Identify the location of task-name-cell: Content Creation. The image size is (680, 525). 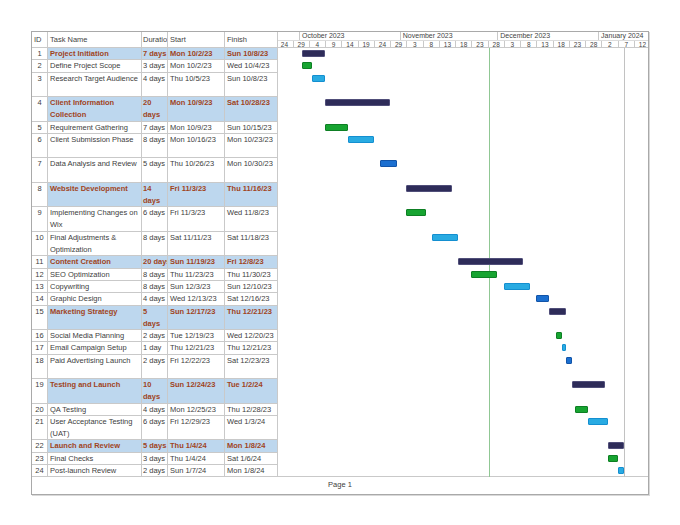
(95, 262).